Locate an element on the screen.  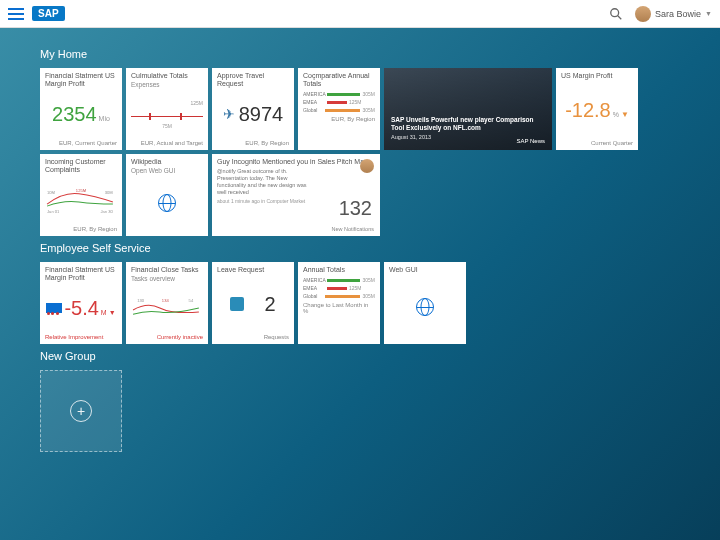
sap-logo: SAP is located at coordinates (48, 14).